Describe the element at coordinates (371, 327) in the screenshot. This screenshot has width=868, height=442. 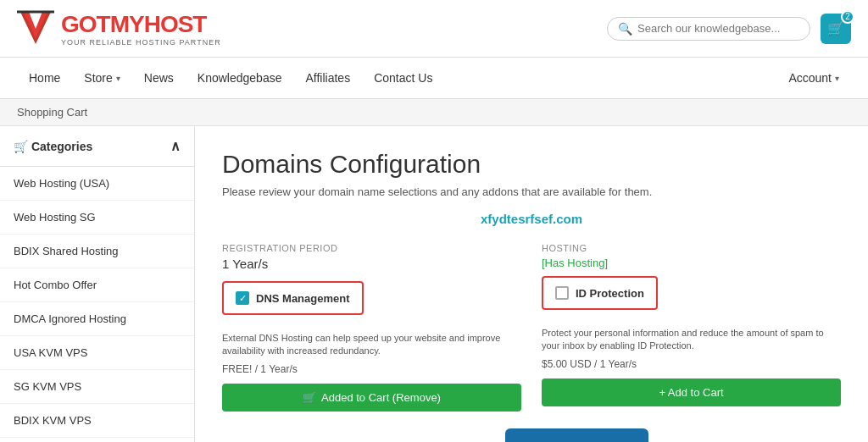
I see `dns-section: Registration Period 1 Year/s ✓ DNS Manag…` at that location.